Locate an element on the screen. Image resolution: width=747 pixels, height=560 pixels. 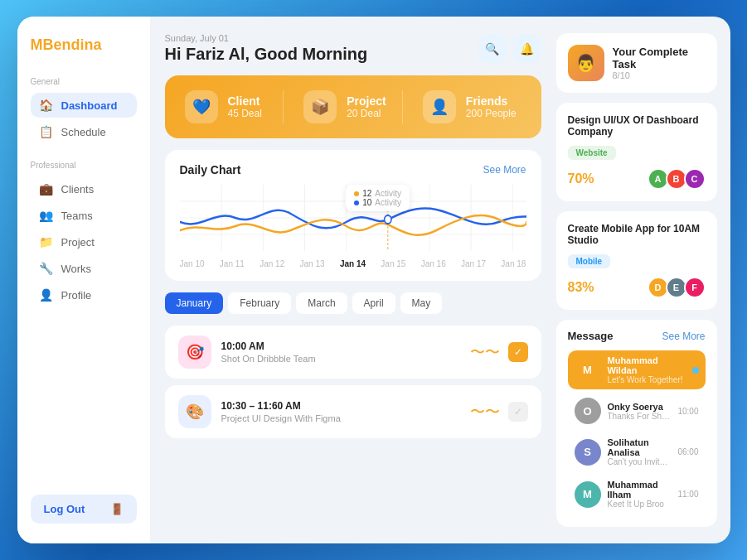
month-tab-january: January is located at coordinates (194, 303).